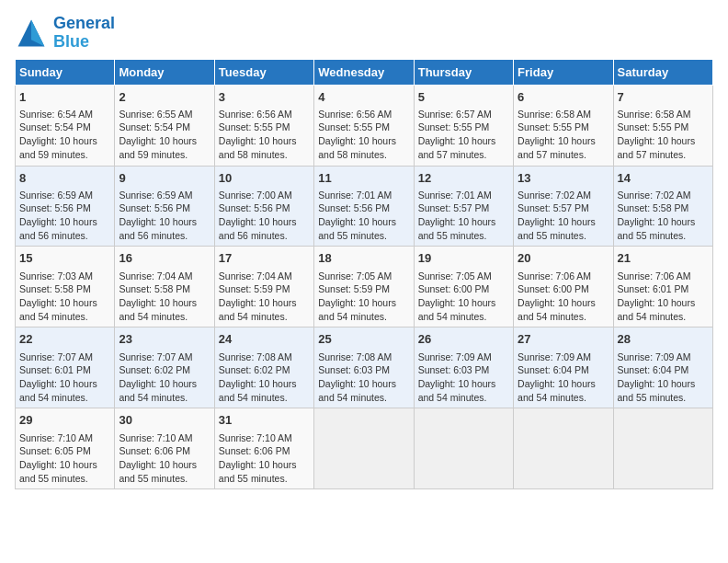 Image resolution: width=728 pixels, height=563 pixels. I want to click on day-details: Sunrise: 7:10 AM Sunset: 6:06 PM Dayligh…, so click(265, 458).